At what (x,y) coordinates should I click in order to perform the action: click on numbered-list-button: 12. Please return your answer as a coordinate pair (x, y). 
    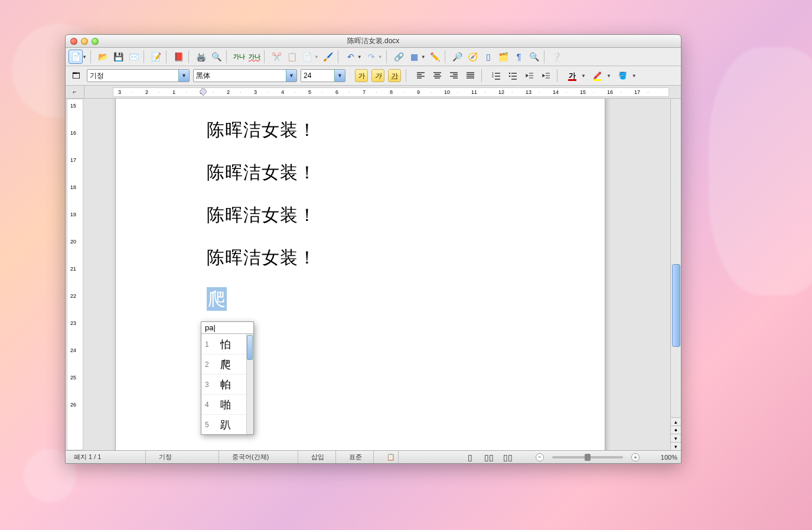
    Looking at the image, I should click on (496, 76).